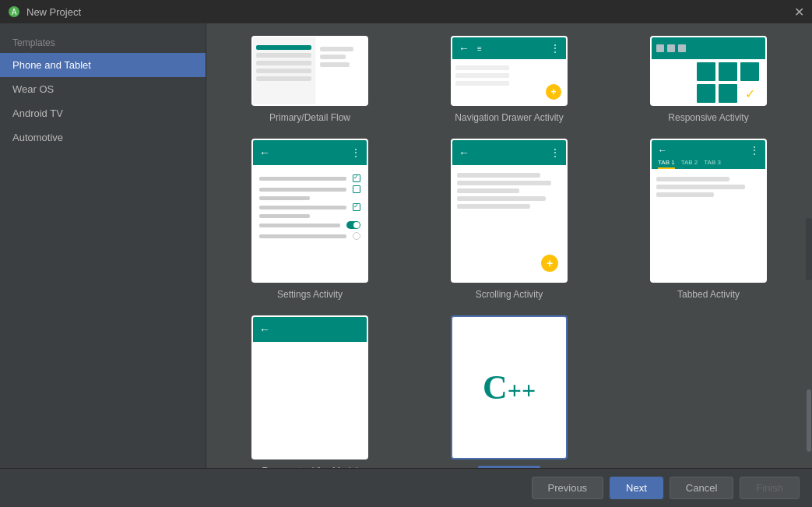 The width and height of the screenshot is (812, 507). Describe the element at coordinates (708, 118) in the screenshot. I see `template-responsive-label: Responsive Activity` at that location.